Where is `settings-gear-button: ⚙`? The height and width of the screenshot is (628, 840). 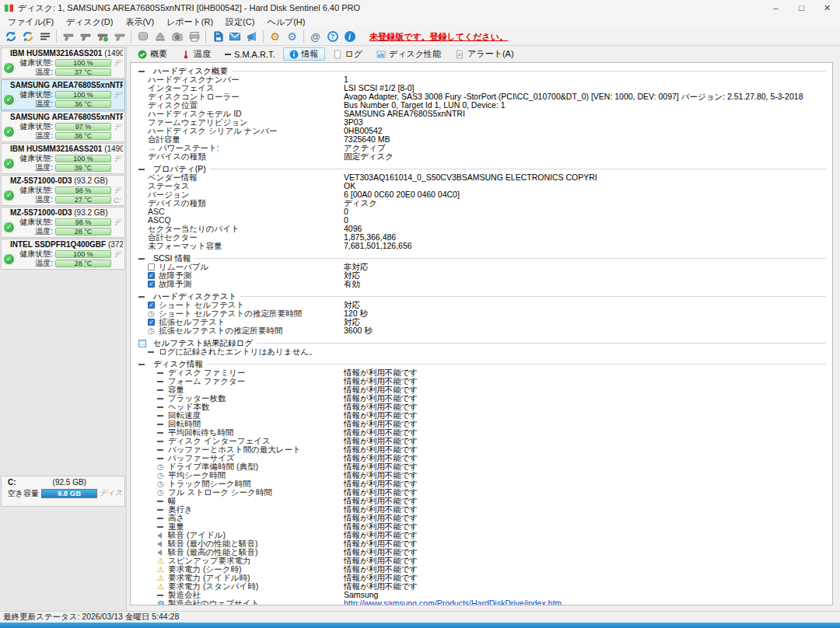
settings-gear-button: ⚙ is located at coordinates (275, 37).